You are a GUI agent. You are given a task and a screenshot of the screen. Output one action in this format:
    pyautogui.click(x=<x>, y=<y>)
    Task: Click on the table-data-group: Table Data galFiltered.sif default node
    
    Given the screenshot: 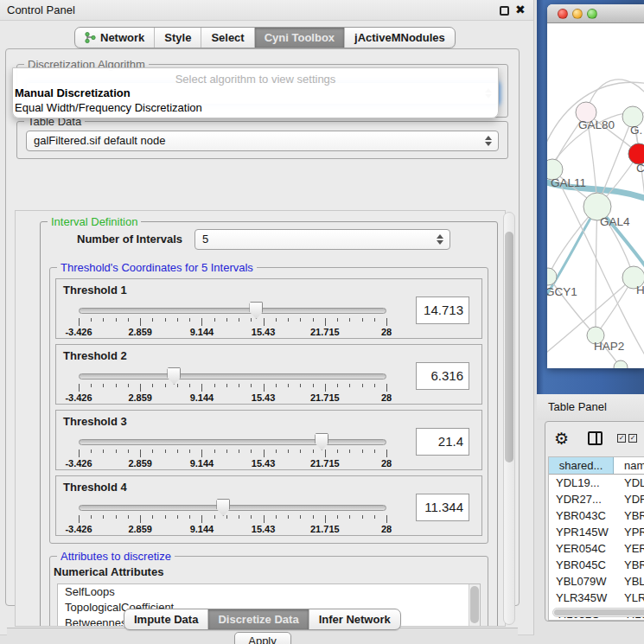 What is the action you would take?
    pyautogui.click(x=263, y=140)
    